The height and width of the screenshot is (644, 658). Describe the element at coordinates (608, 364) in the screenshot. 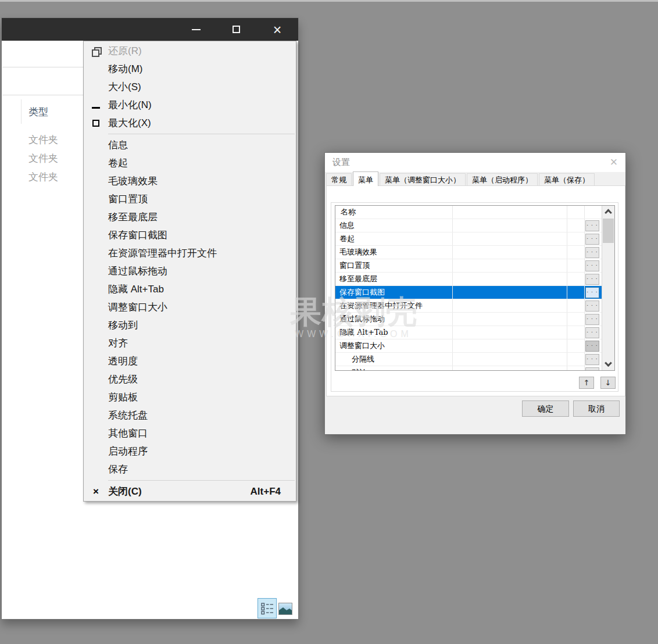

I see `scroll-down-button` at that location.